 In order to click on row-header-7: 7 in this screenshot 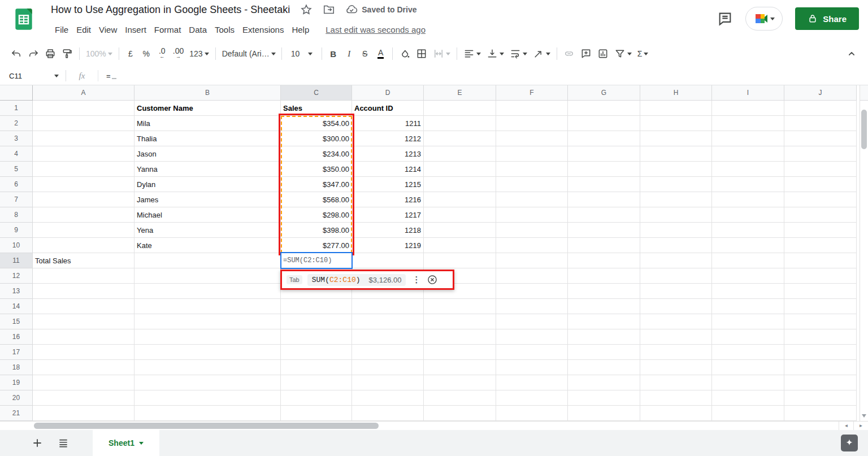, I will do `click(16, 200)`.